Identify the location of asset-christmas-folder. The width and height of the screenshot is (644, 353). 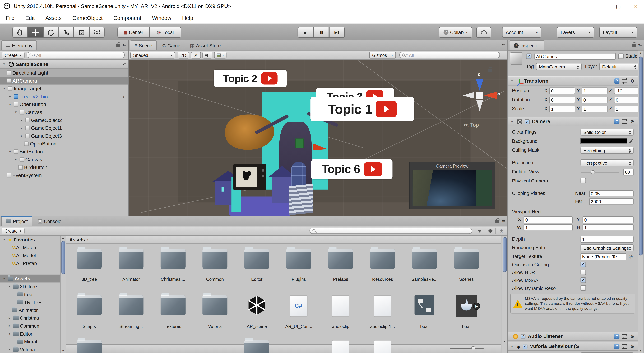
(173, 259).